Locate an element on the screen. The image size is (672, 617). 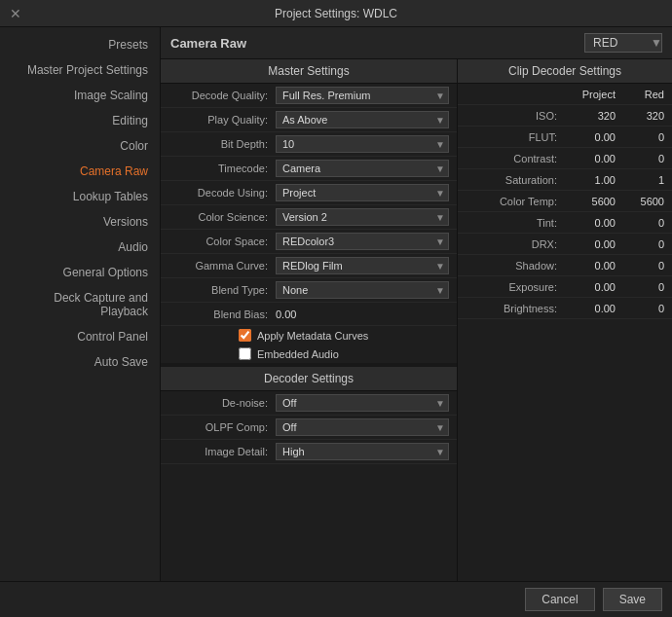
clip-row-label: Shadow: is located at coordinates (511, 266).